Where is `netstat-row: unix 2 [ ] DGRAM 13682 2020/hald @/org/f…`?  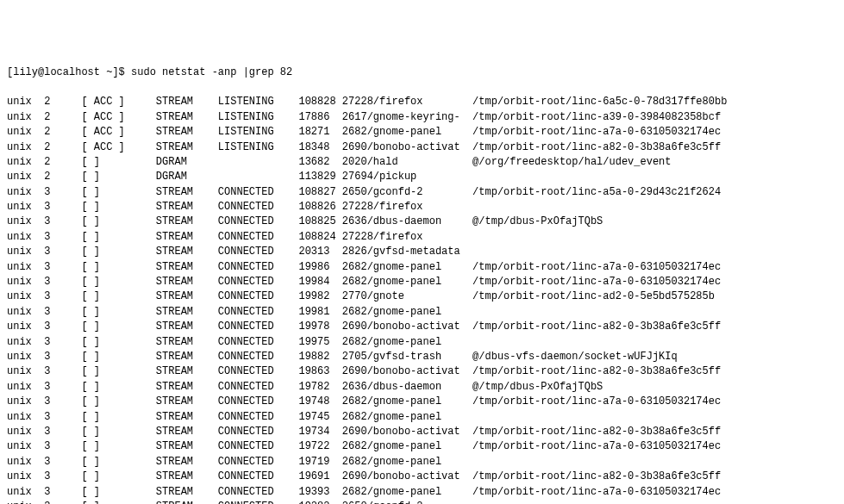
netstat-row: unix 2 [ ] DGRAM 13682 2020/hald @/org/f… is located at coordinates (422, 162).